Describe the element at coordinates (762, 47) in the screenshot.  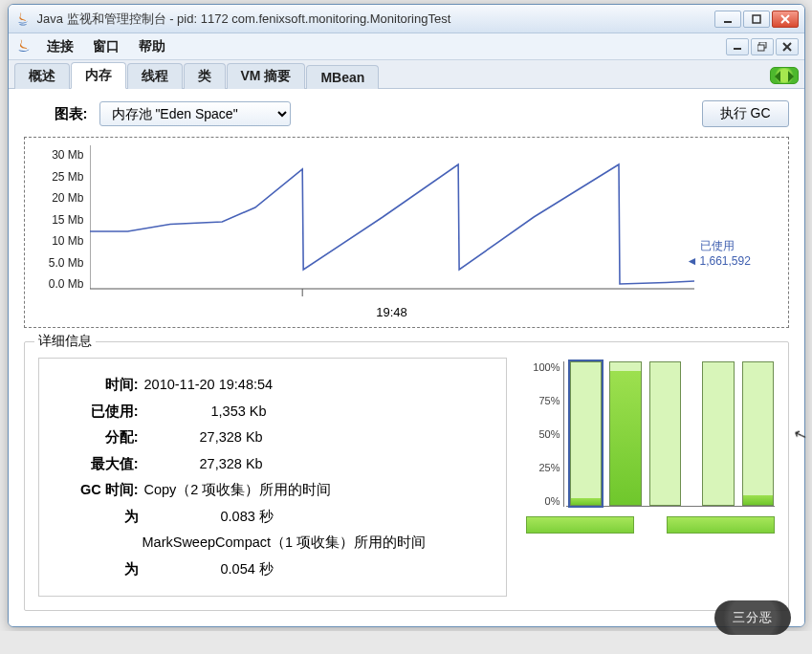
I see `mdi-restore-button` at that location.